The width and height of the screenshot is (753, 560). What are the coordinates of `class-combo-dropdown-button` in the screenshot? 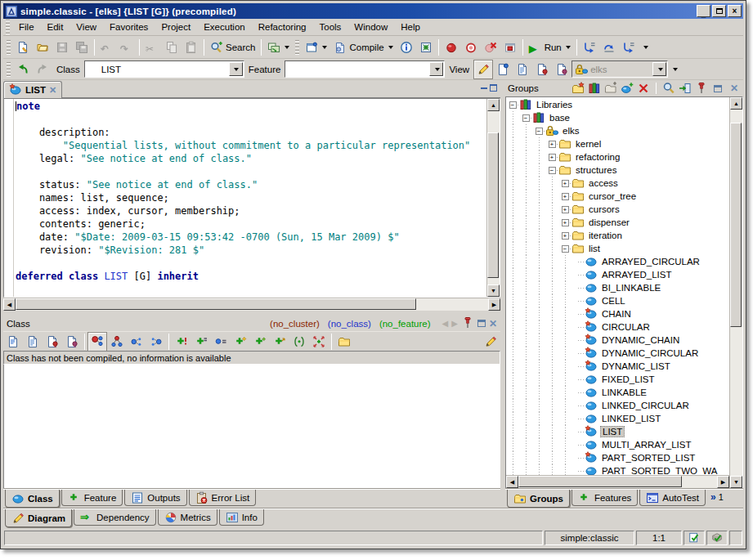 It's located at (235, 69).